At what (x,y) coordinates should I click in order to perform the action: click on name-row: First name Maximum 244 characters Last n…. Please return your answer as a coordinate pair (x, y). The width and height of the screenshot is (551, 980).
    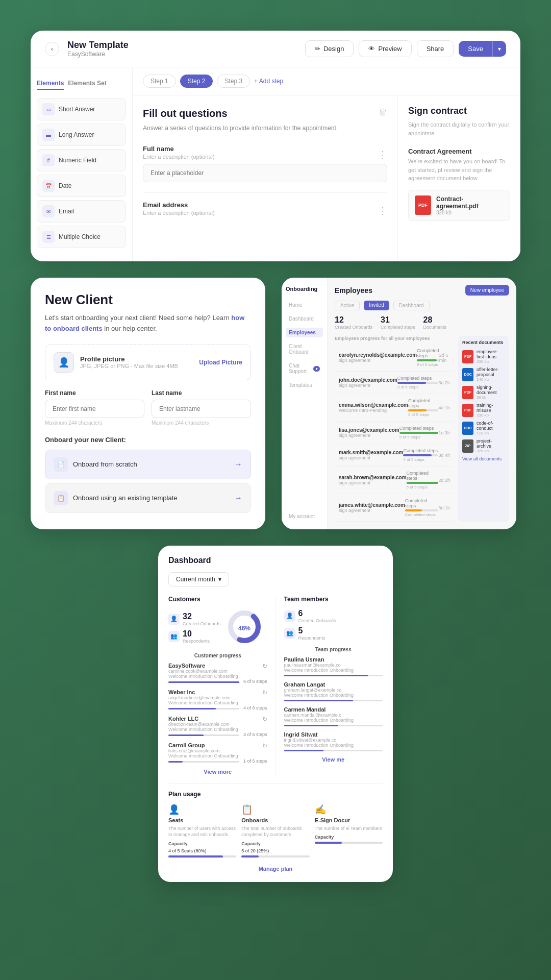
    Looking at the image, I should click on (148, 407).